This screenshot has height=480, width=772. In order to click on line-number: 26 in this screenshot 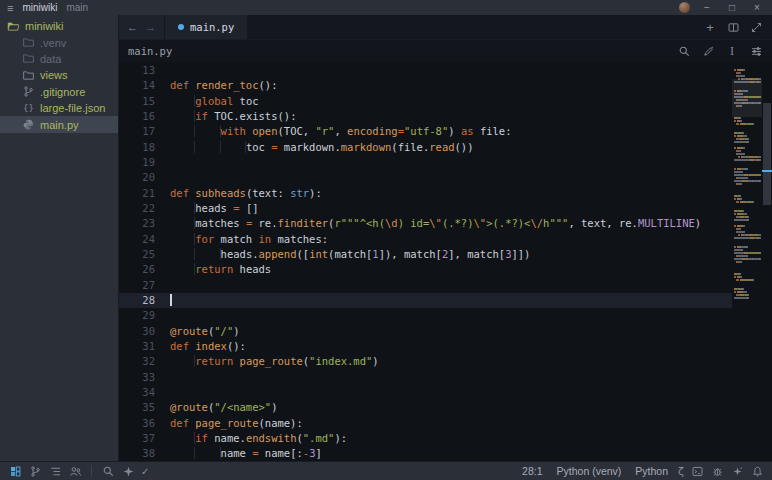, I will do `click(137, 270)`.